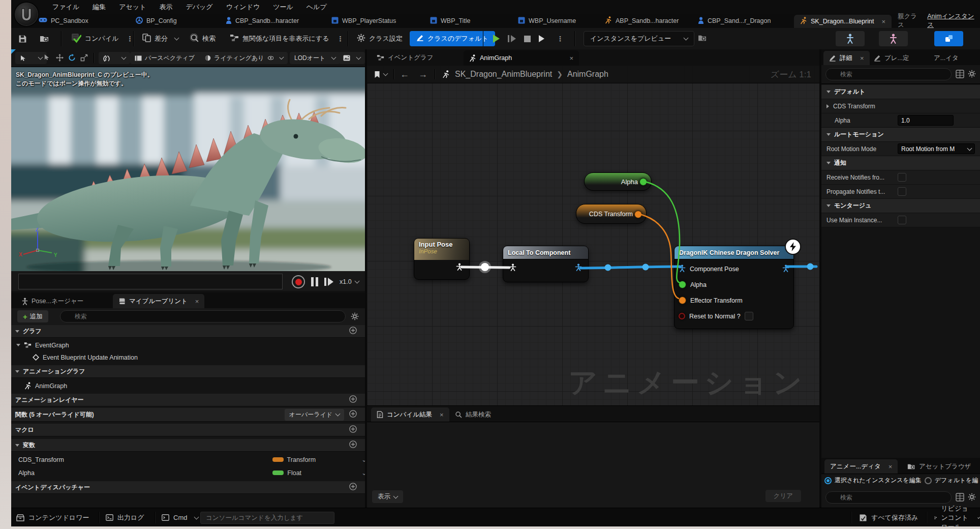  Describe the element at coordinates (267, 518) in the screenshot. I see `console-command-input` at that location.